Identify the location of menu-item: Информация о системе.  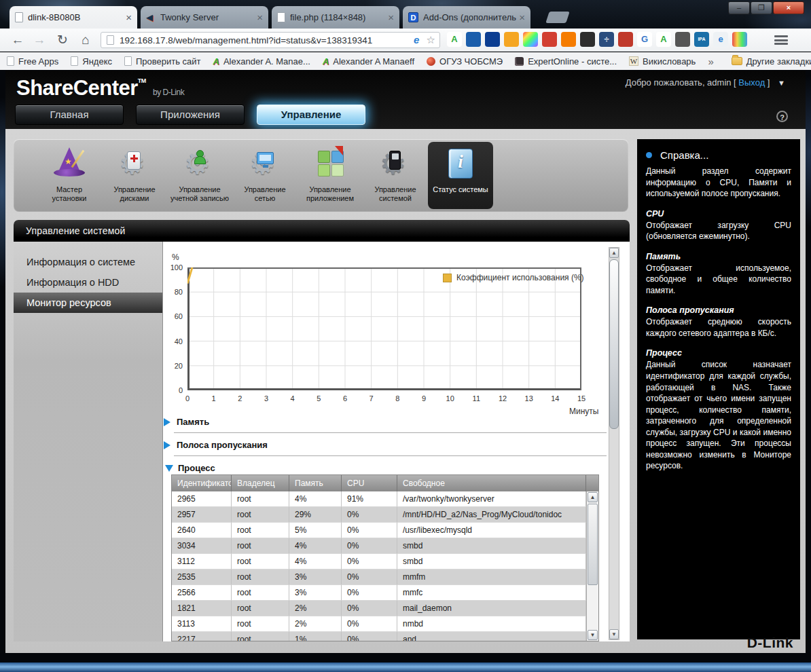
(88, 262).